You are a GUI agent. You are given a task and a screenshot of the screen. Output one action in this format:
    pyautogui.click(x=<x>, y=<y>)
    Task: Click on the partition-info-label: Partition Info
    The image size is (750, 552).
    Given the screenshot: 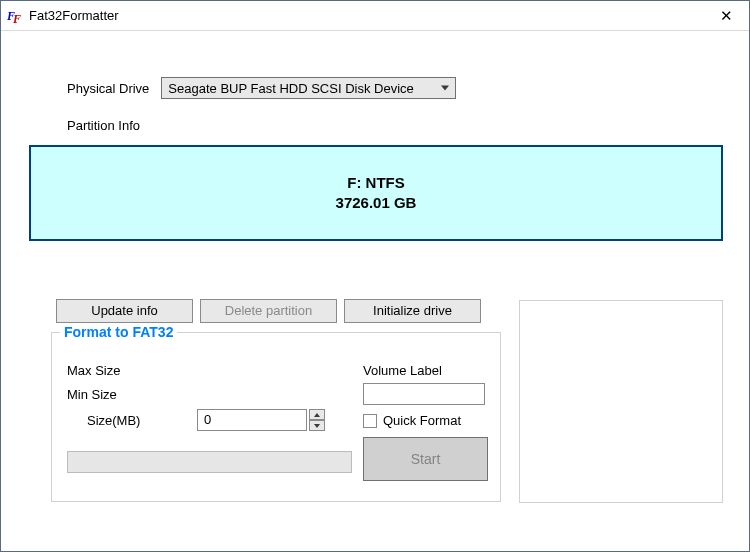 What is the action you would take?
    pyautogui.click(x=104, y=126)
    